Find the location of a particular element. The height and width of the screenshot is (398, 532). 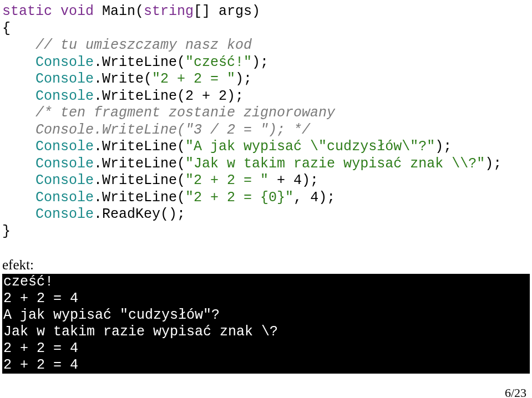

kw-string: string is located at coordinates (169, 11).